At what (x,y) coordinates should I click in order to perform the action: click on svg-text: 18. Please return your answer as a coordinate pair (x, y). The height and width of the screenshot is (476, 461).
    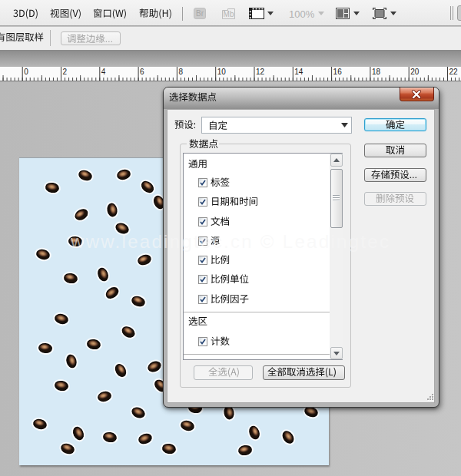
    Looking at the image, I should click on (376, 72).